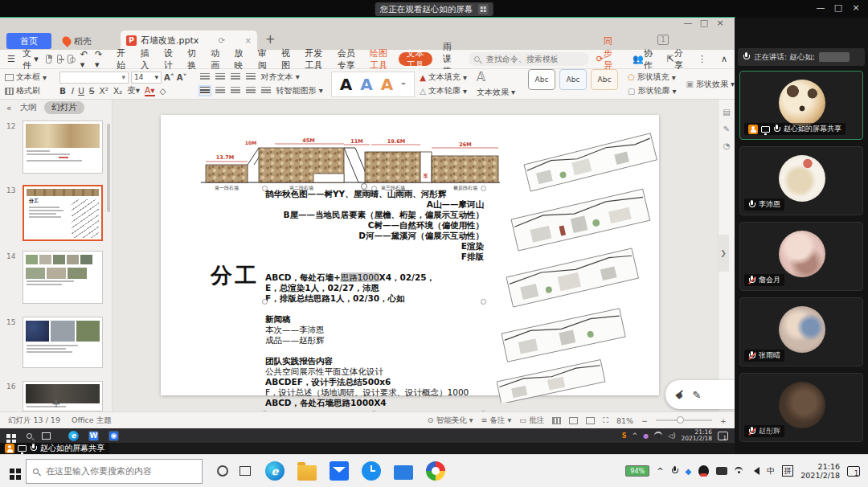 The image size is (868, 487). What do you see at coordinates (87, 41) in the screenshot?
I see `wps-docer-tab: 稻壳` at bounding box center [87, 41].